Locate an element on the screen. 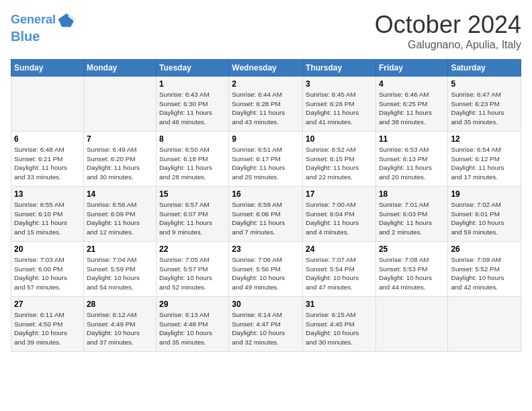 The height and width of the screenshot is (411, 532). logo-text: General is located at coordinates (34, 20).